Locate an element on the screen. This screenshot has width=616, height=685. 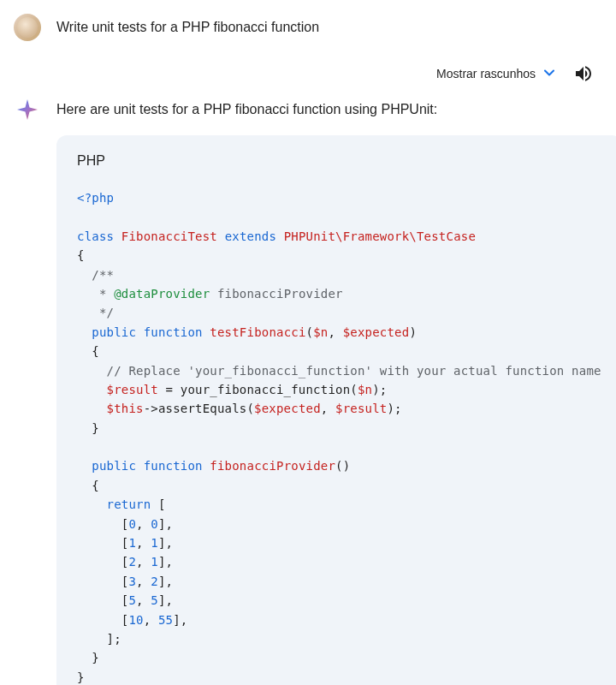
assistant-intro-text: Here are unit tests for a PHP fibonacci … is located at coordinates (336, 110).